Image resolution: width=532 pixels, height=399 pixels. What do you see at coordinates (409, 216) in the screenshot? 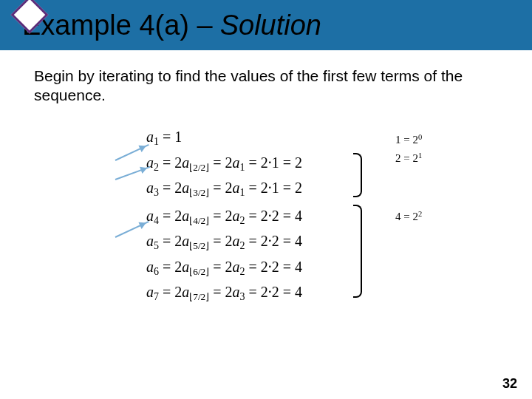
I see `annotation-3: 4 = 22` at bounding box center [409, 216].